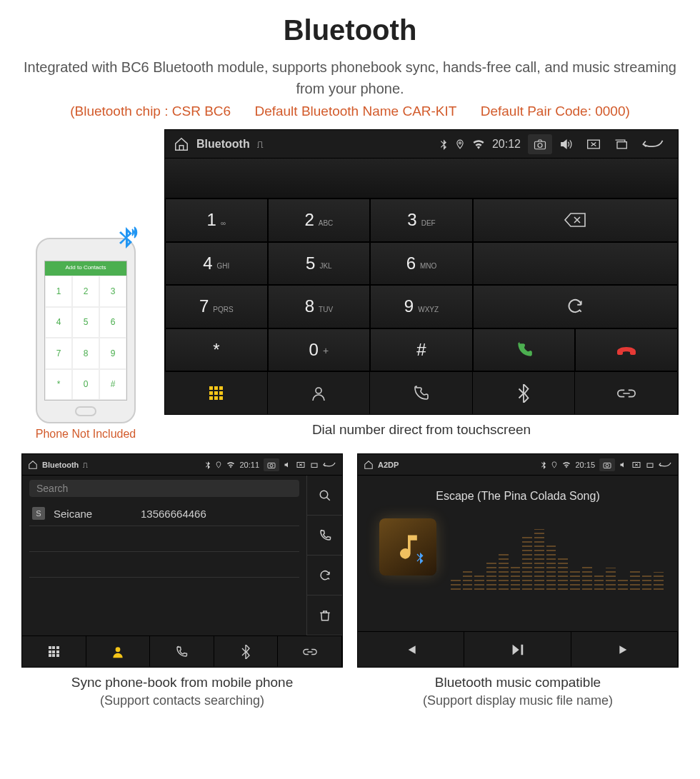 The image size is (700, 779). I want to click on page-description: Integrated with BC6 Bluetooth module, su…, so click(350, 78).